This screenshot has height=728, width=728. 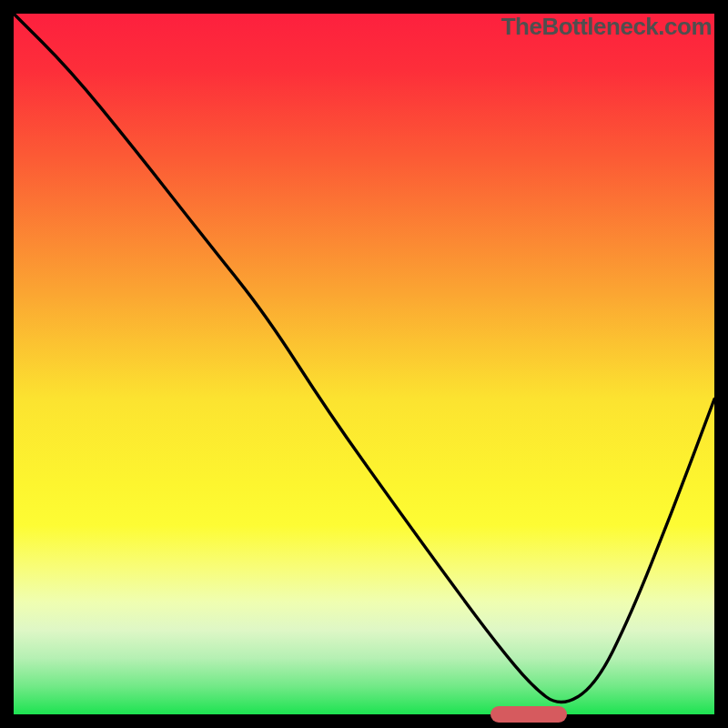 I want to click on optimal-range-marker, so click(x=530, y=714).